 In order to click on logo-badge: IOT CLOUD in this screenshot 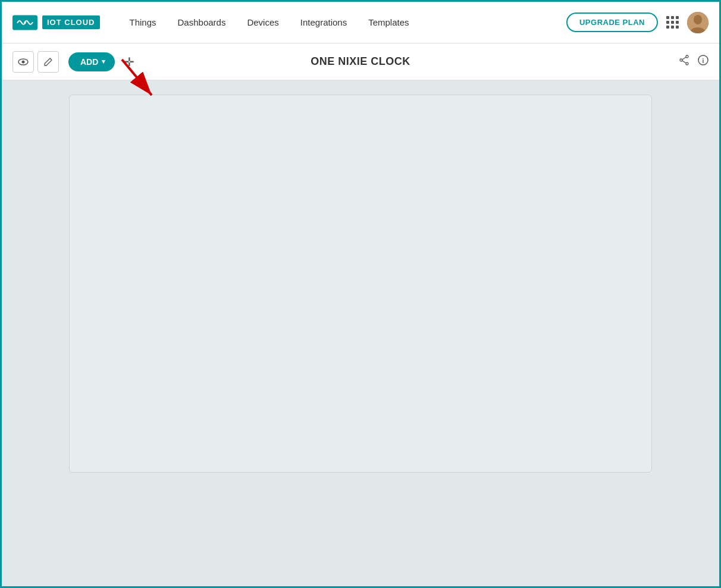, I will do `click(71, 23)`.